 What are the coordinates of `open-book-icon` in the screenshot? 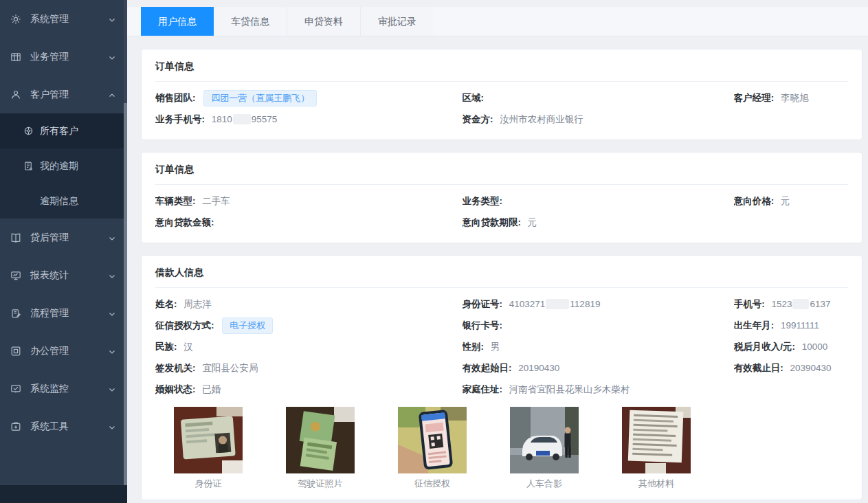 It's located at (16, 238).